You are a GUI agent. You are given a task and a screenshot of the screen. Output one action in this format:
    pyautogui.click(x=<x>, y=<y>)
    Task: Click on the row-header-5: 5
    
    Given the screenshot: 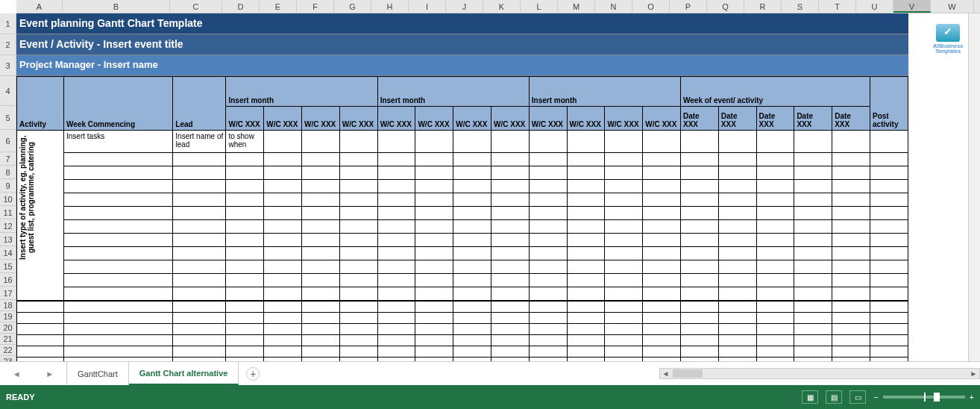 What is the action you would take?
    pyautogui.click(x=7, y=118)
    